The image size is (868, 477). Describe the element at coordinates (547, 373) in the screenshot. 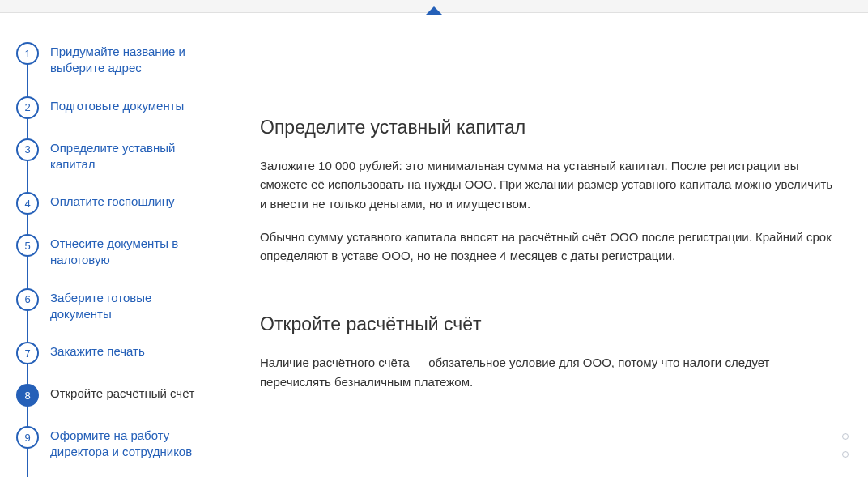

I see `section-paragraph: Наличие расчётного счёта — обязательное …` at that location.